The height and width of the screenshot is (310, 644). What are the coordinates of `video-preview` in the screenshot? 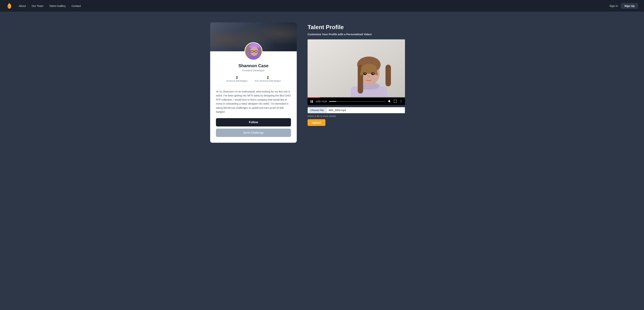 It's located at (356, 68).